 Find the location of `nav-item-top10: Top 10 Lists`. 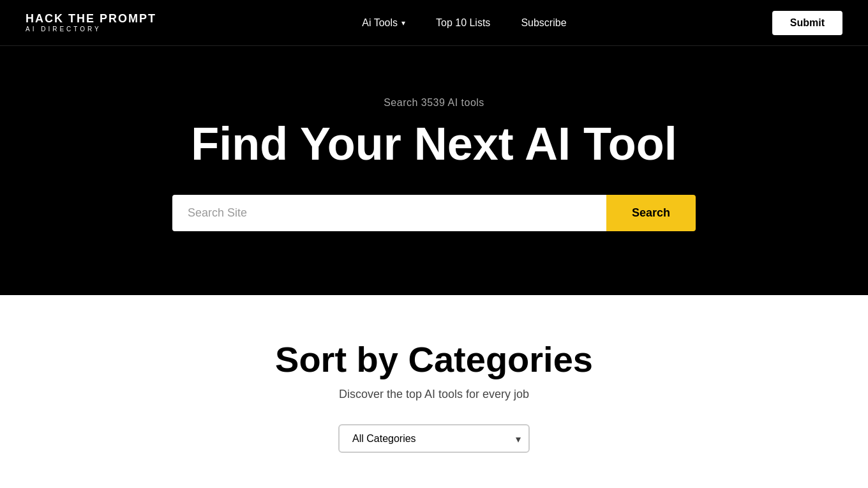

nav-item-top10: Top 10 Lists is located at coordinates (463, 23).